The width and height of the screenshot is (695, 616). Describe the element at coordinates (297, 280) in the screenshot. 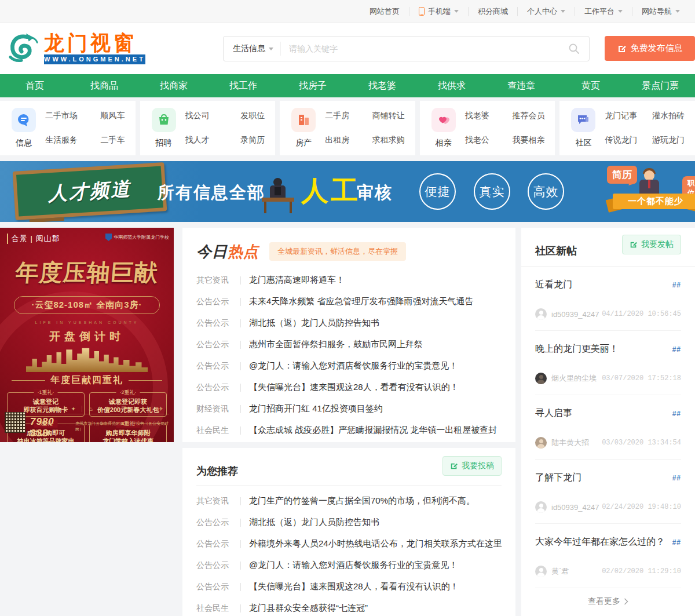

I see `news-title: 龙门惠清高速即将通车！` at that location.